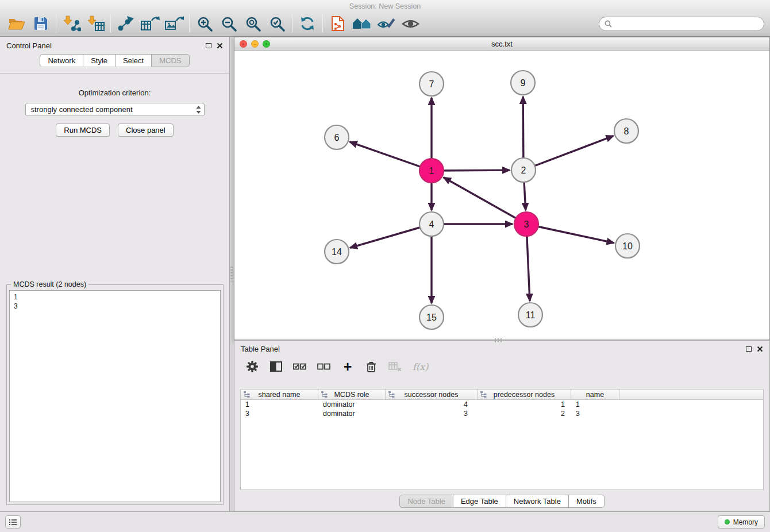 The width and height of the screenshot is (770, 532). I want to click on table-panel-splitter, so click(499, 340).